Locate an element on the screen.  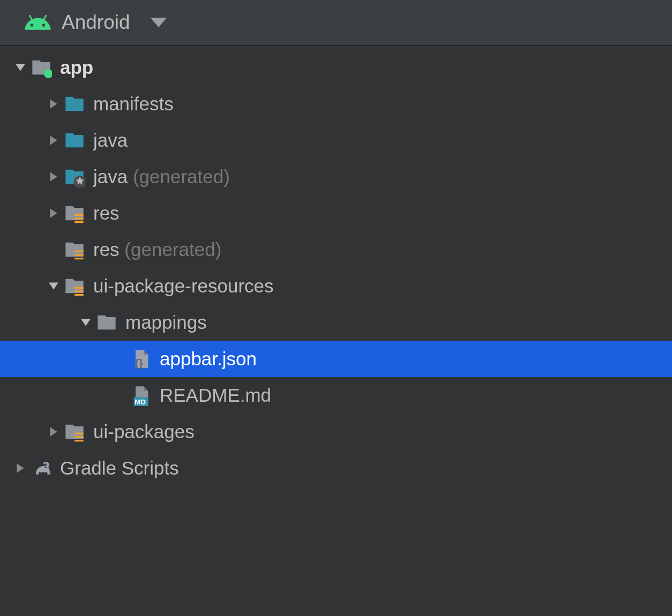
tree-item-label: ui-packages is located at coordinates (144, 432).